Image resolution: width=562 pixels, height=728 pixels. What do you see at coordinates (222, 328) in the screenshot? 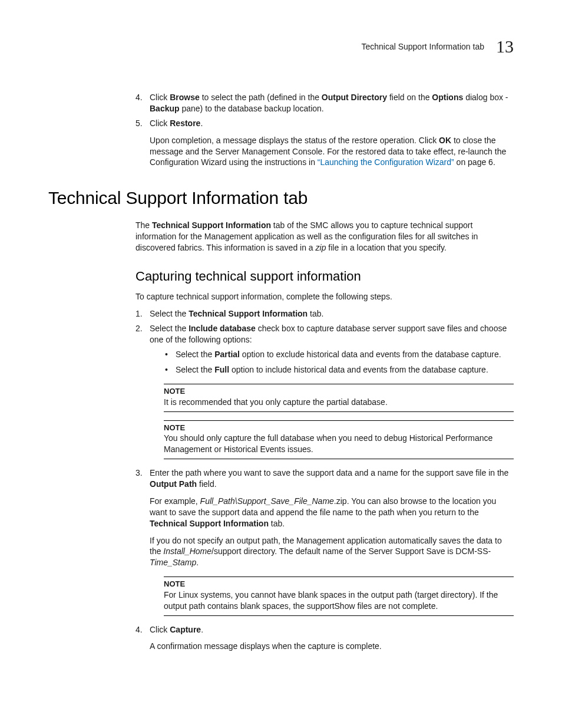
I see `include-database-label: Include database` at bounding box center [222, 328].